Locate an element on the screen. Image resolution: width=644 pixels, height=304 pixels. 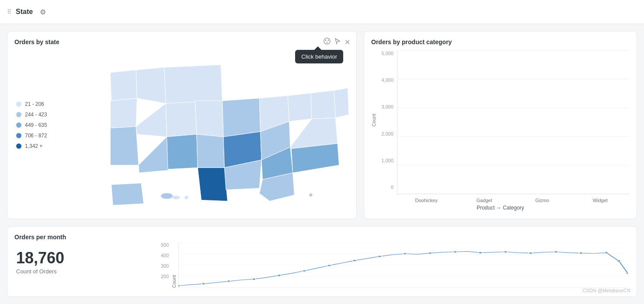
legend-label-4: 706 - 872 is located at coordinates (36, 136).